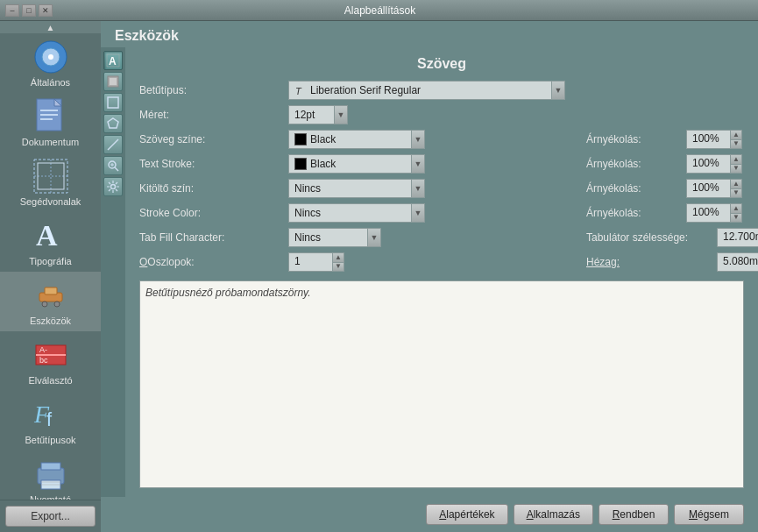 The image size is (758, 532). Describe the element at coordinates (418, 213) in the screenshot. I see `stroke-color-arrow: ▼` at that location.